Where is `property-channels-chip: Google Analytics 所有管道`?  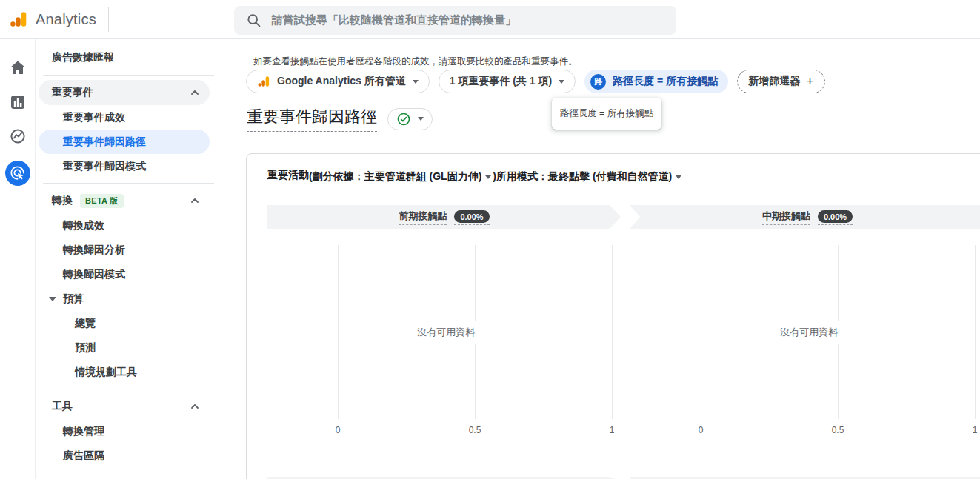
property-channels-chip: Google Analytics 所有管道 is located at coordinates (338, 81).